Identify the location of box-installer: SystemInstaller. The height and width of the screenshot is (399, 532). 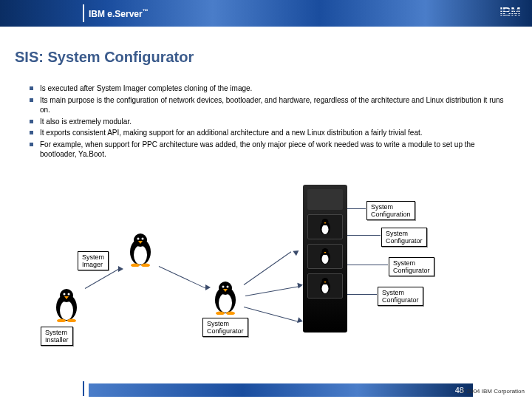
(57, 336).